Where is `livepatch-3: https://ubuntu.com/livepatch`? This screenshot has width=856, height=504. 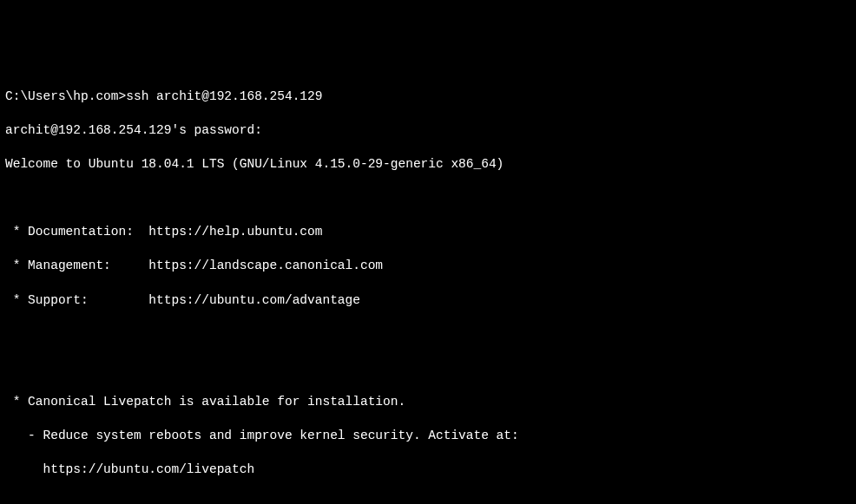
livepatch-3: https://ubuntu.com/livepatch is located at coordinates (428, 470).